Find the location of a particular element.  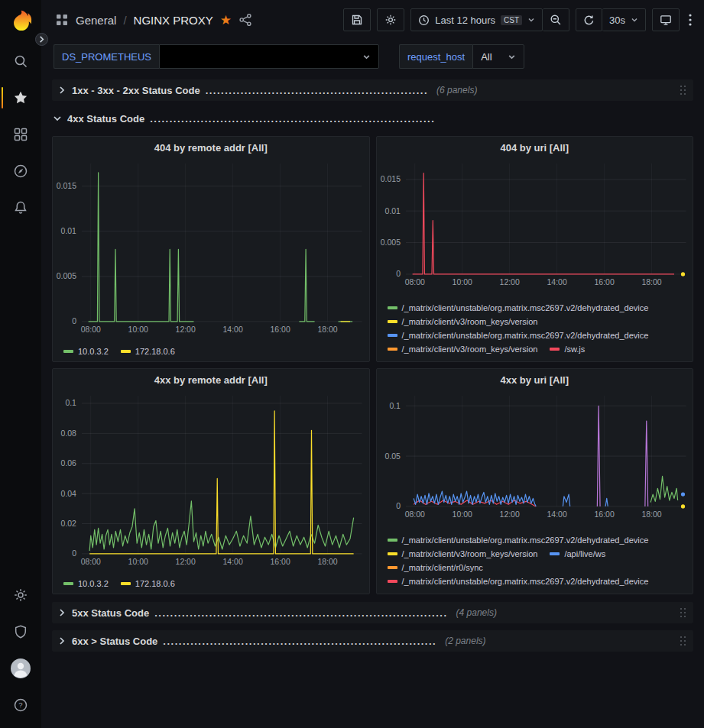

user-avatar is located at coordinates (21, 668).